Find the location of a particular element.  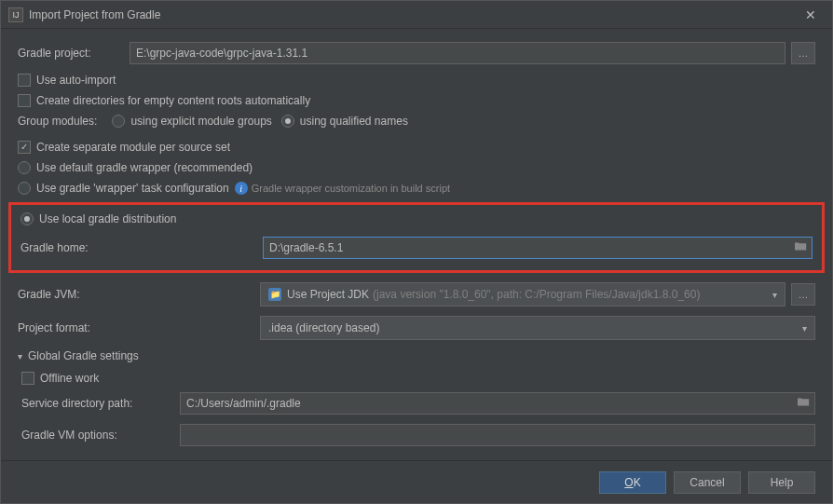

create-dirs-checkbox: Create directories for empty content roo… is located at coordinates (416, 101).